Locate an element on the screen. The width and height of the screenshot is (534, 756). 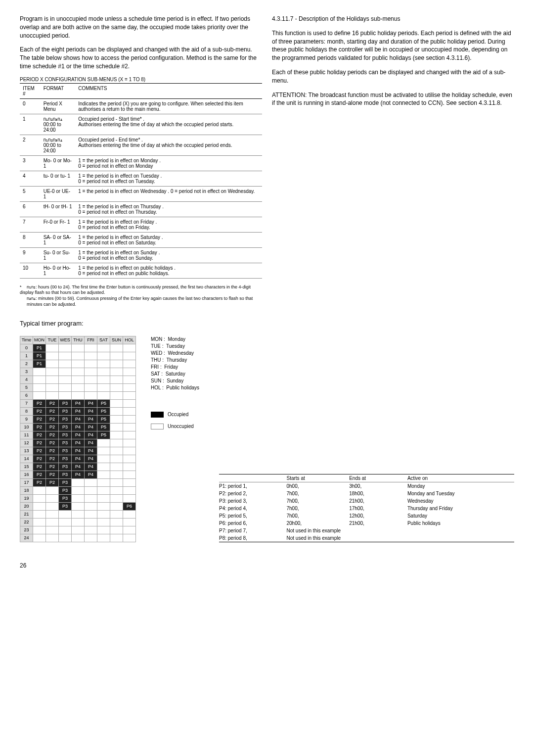
cell-hour: 12 is located at coordinates (27, 443).